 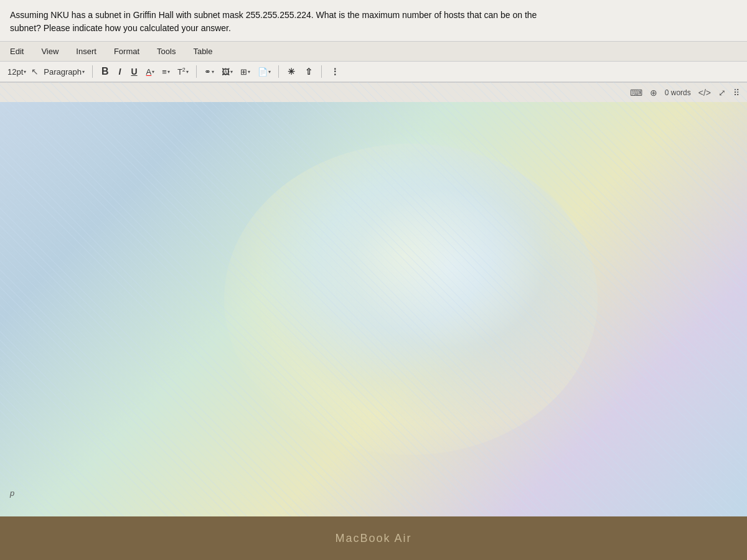 I want to click on cursor-icon: ↖, so click(x=35, y=72).